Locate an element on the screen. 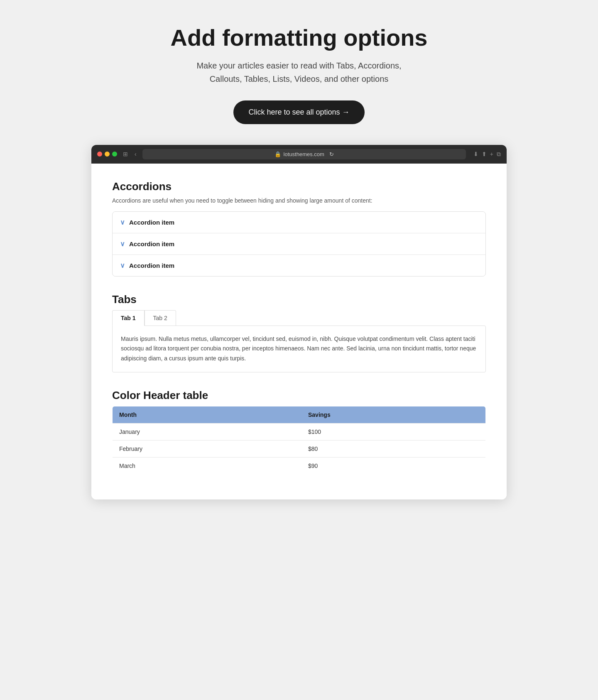 The width and height of the screenshot is (598, 700). browser-grid-icon: ⊞ is located at coordinates (125, 154).